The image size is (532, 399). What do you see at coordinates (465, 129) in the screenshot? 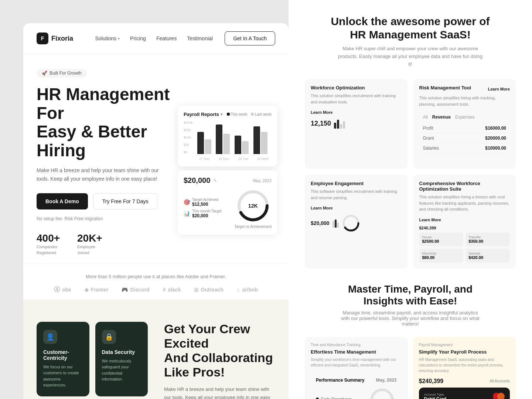
I see `revenue-profit-row: Profit $16000.00` at bounding box center [465, 129].